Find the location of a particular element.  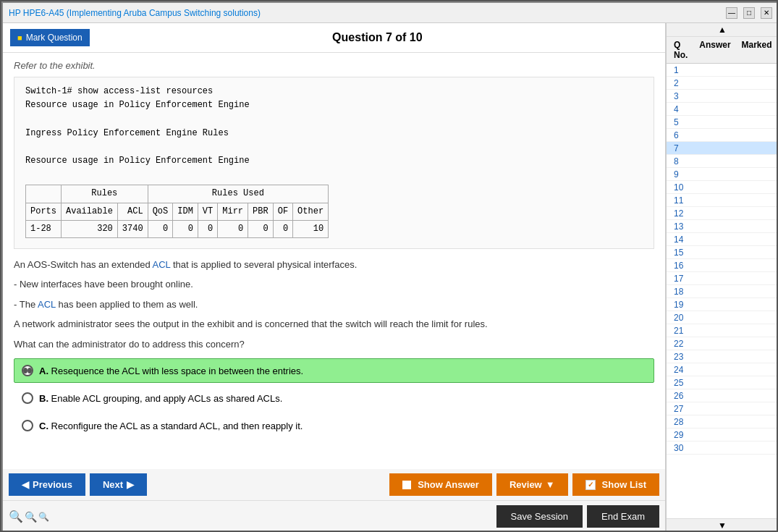

sidebar-row: 2 is located at coordinates (722, 83).